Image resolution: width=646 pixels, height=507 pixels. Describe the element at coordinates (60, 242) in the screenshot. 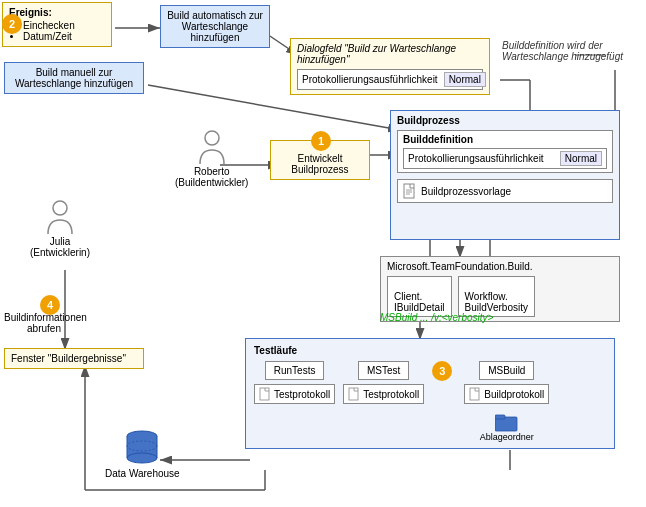

I see `julia-name: Julia` at that location.